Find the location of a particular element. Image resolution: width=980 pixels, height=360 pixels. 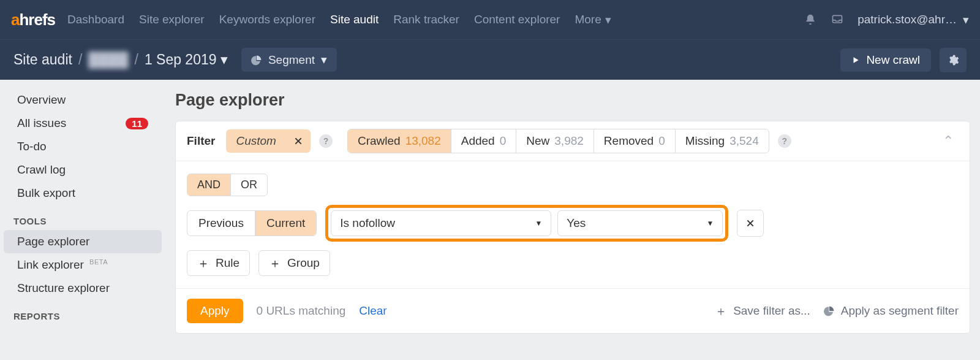

logic-toggle: AND OR is located at coordinates (227, 185).